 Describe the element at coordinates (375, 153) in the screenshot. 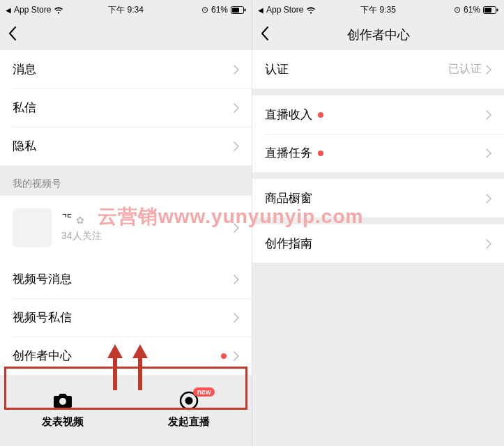

I see `row-label: 直播任务` at that location.